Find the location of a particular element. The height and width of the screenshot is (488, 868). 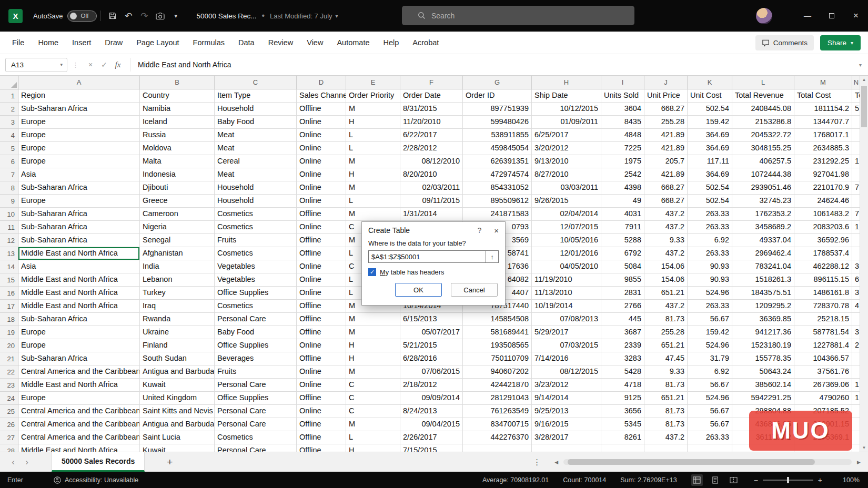

cell-F20: 5/21/2015 is located at coordinates (431, 346).